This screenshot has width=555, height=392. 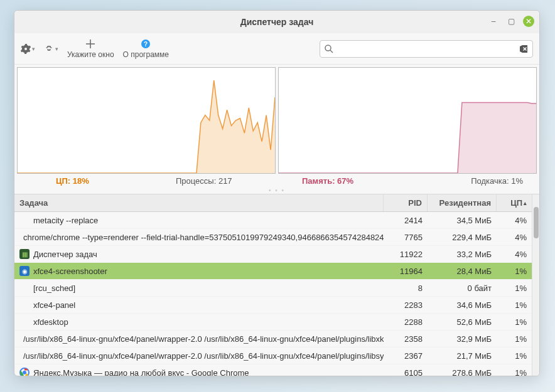 I want to click on cell-res: 34,6 МиБ, so click(x=462, y=305).